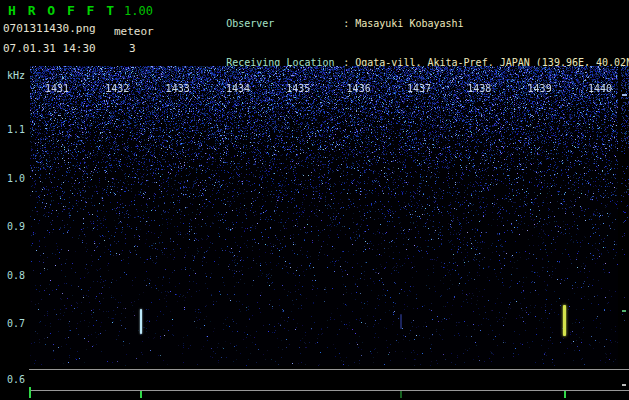 The image size is (629, 400). What do you see at coordinates (600, 88) in the screenshot?
I see `x-tick-label: 1440` at bounding box center [600, 88].